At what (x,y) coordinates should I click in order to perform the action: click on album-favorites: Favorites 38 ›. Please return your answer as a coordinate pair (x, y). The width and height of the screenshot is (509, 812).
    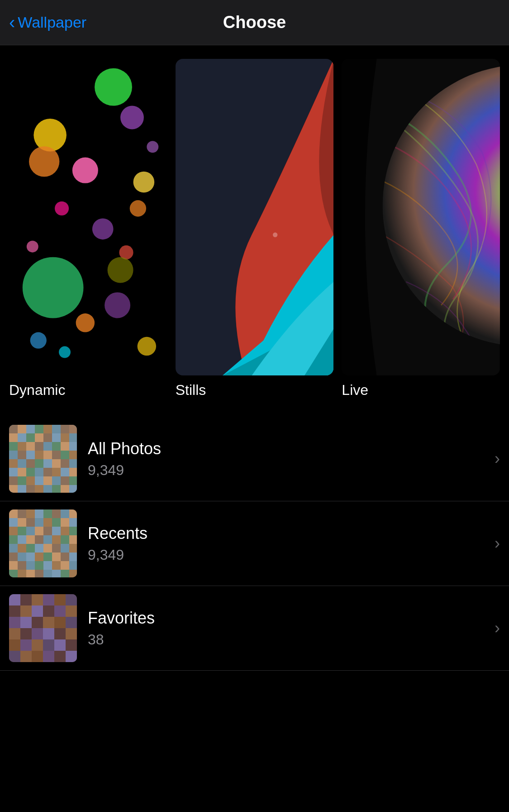
    Looking at the image, I should click on (254, 629).